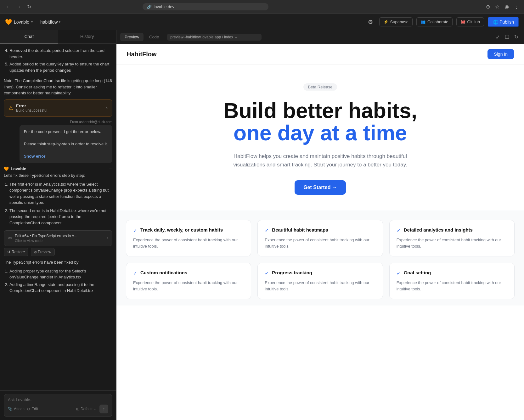 The width and height of the screenshot is (524, 420). What do you see at coordinates (60, 241) in the screenshot?
I see `click-to-view: Click to view code` at bounding box center [60, 241].